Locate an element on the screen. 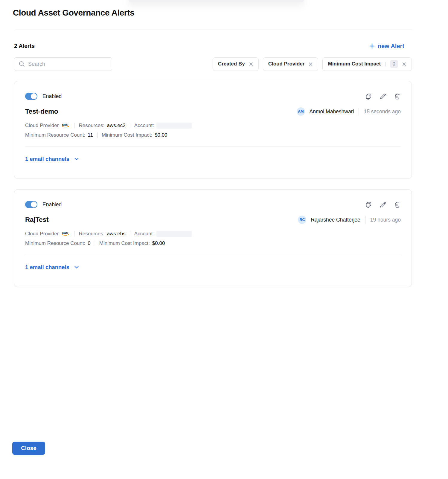 Image resolution: width=448 pixels, height=479 pixels. alert-name: Test-demo is located at coordinates (42, 112).